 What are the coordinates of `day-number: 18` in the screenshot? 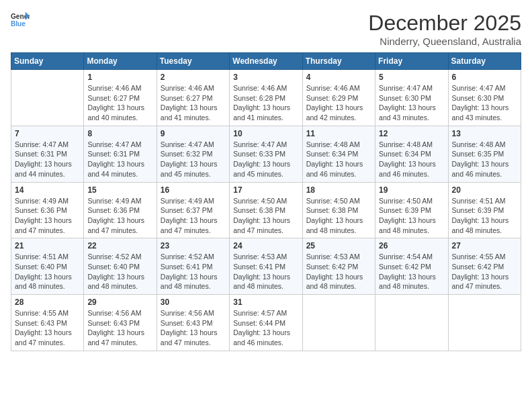 It's located at (339, 190).